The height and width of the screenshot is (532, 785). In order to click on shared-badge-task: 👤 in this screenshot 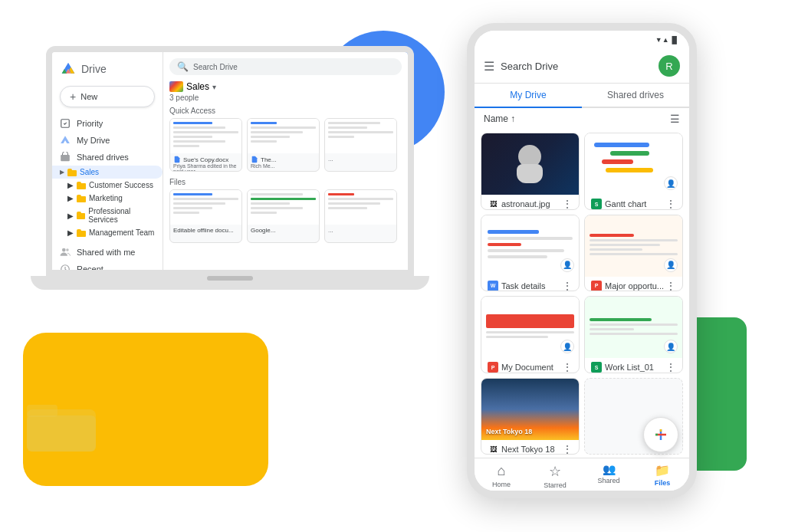, I will do `click(567, 265)`.